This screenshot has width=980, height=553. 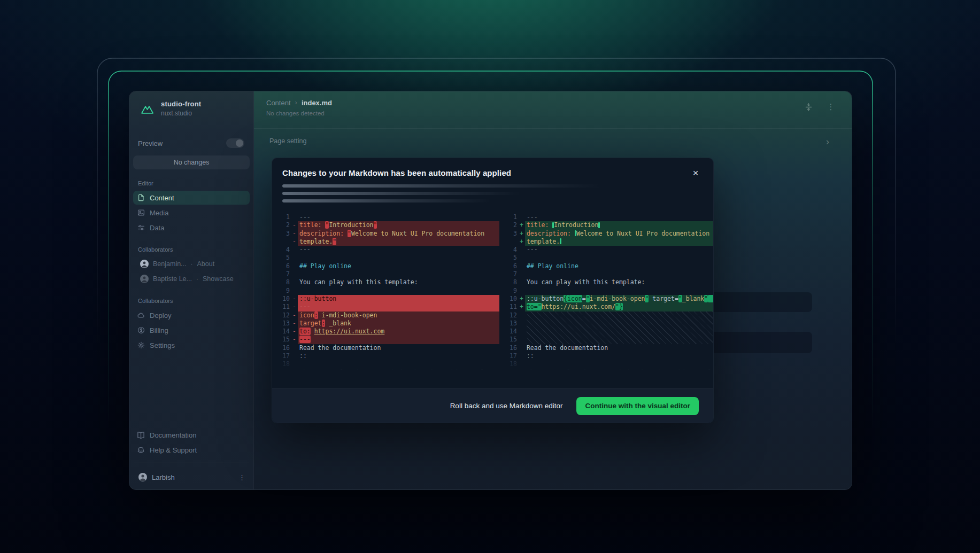 What do you see at coordinates (637, 406) in the screenshot?
I see `continue-visual-editor-button: Continue with the visual editor` at bounding box center [637, 406].